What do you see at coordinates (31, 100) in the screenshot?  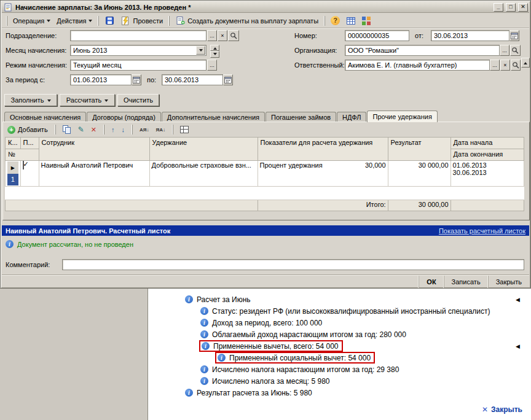 I see `fill-button: Заполнить` at bounding box center [31, 100].